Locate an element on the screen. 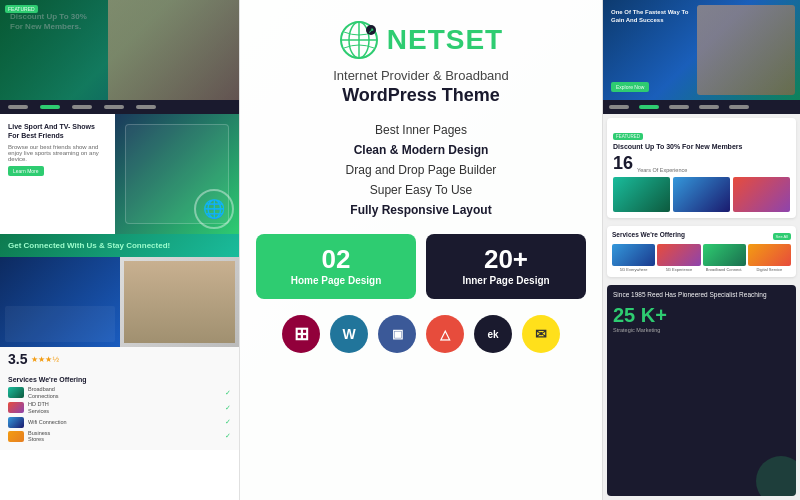 The width and height of the screenshot is (800, 500). banner-highlight: Connected! is located at coordinates (148, 246).